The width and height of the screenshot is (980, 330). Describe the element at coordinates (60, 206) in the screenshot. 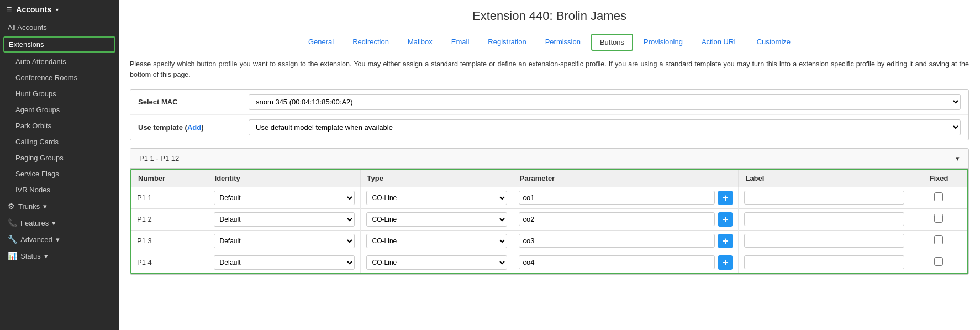

I see `sidebar-group-trunks: ⚙ Trunks ▾` at that location.